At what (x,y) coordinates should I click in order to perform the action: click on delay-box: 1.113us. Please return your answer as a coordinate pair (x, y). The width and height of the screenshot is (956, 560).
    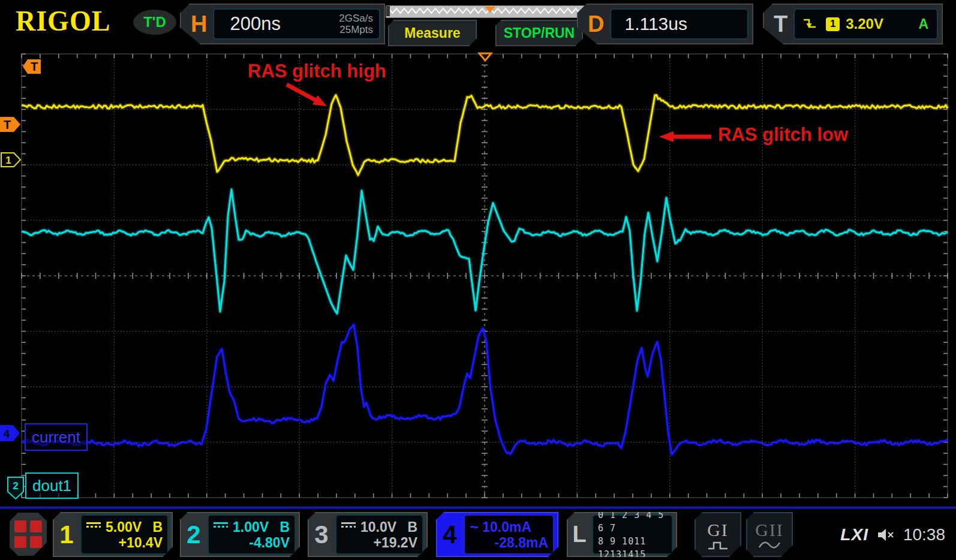
    Looking at the image, I should click on (679, 24).